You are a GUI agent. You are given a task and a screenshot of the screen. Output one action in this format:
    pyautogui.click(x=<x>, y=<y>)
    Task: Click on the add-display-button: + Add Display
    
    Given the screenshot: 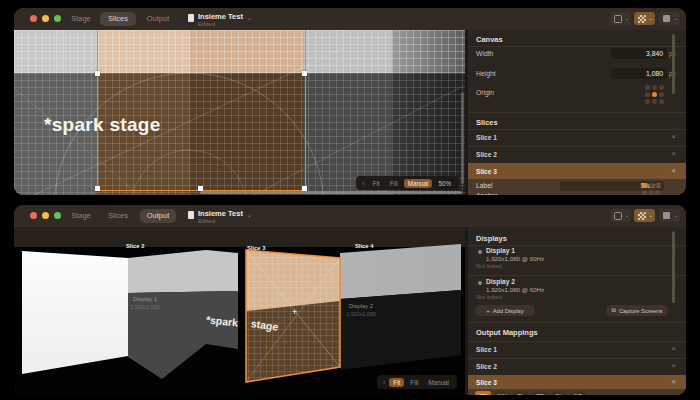 What is the action you would take?
    pyautogui.click(x=505, y=310)
    